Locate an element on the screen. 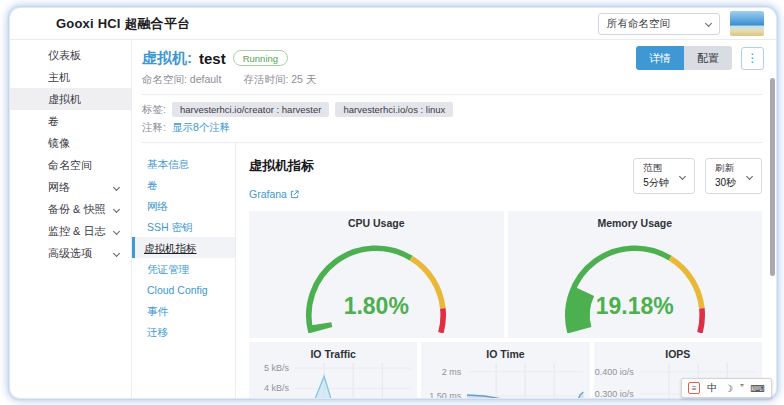 The width and height of the screenshot is (784, 405). sidebar-item-networks: 网络 is located at coordinates (70, 187).